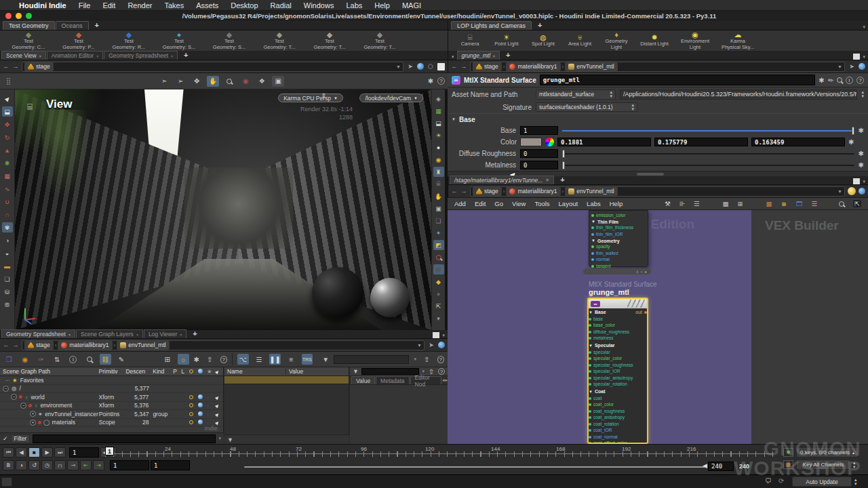 The image size is (868, 488). What do you see at coordinates (9, 81) in the screenshot?
I see `drag-handle-icon: ⣿` at bounding box center [9, 81].